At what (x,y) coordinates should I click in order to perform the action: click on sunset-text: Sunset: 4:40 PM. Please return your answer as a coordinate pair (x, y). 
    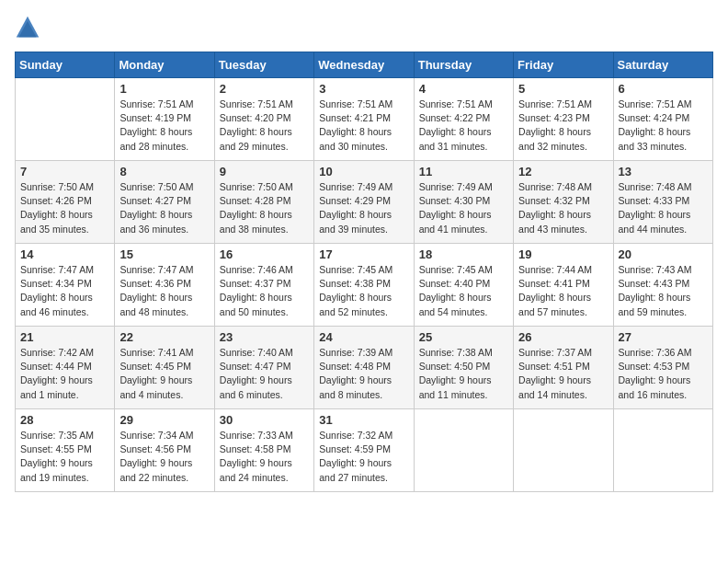
    Looking at the image, I should click on (455, 283).